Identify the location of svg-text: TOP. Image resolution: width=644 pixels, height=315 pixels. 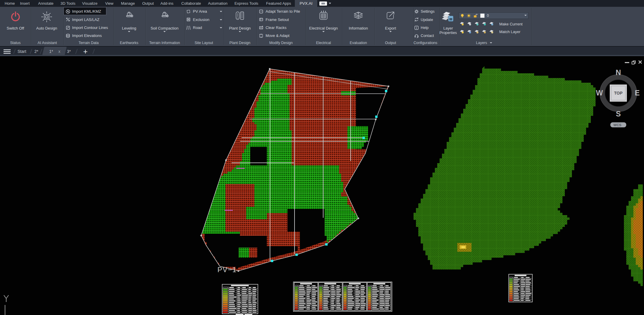
(619, 93).